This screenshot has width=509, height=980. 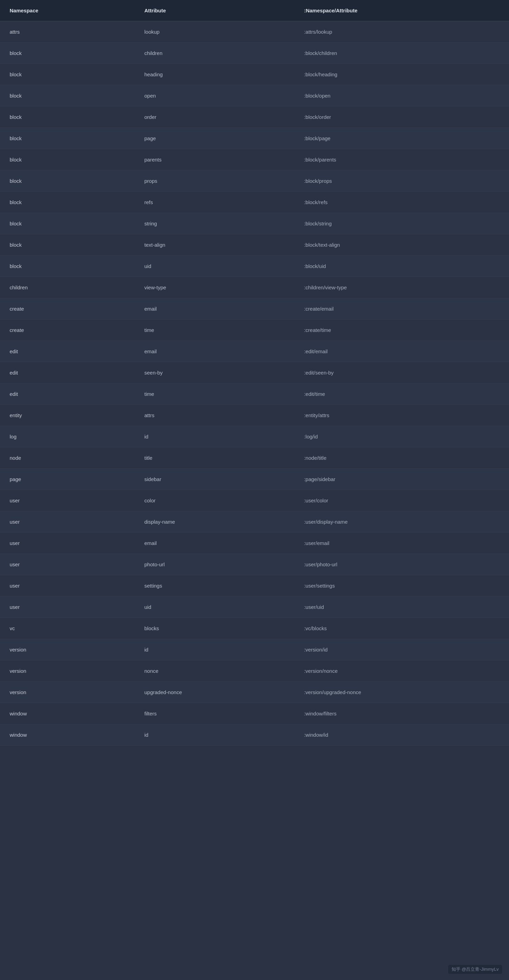 I want to click on table-row: blockopen:block/open, so click(x=254, y=96).